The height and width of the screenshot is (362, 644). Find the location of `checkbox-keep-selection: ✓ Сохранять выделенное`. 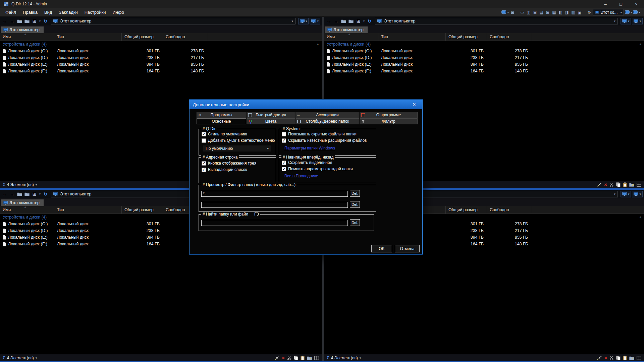

checkbox-keep-selection: ✓ Сохранять выделенное is located at coordinates (307, 163).